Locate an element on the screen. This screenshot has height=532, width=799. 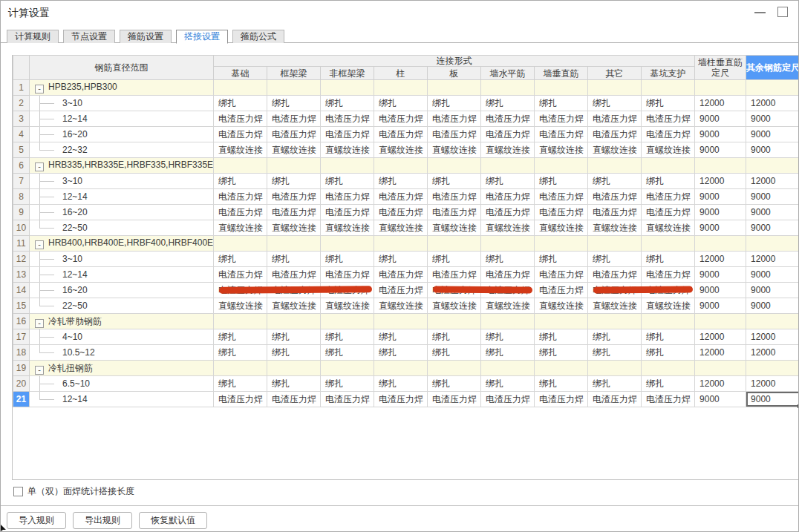
diameter-range-cell: 3~10 is located at coordinates (122, 181).